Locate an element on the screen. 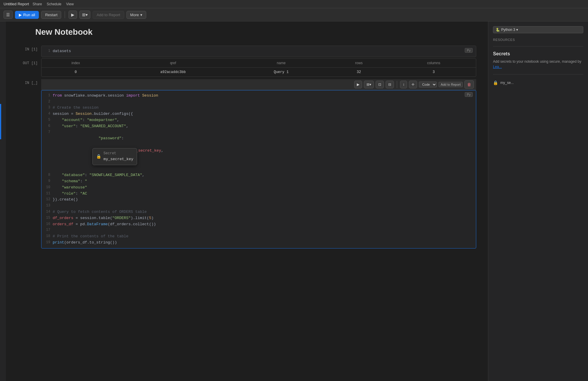  menu-view: View is located at coordinates (70, 4).